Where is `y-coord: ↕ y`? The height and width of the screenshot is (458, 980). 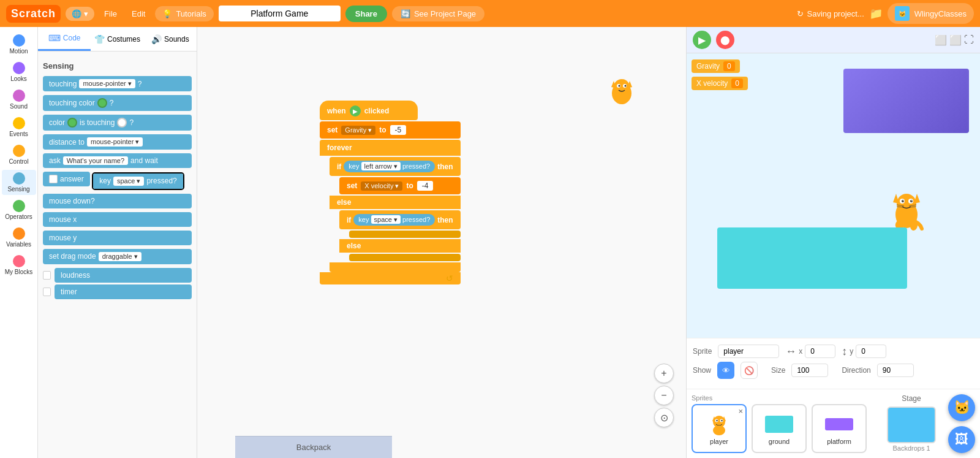
y-coord: ↕ y is located at coordinates (864, 351).